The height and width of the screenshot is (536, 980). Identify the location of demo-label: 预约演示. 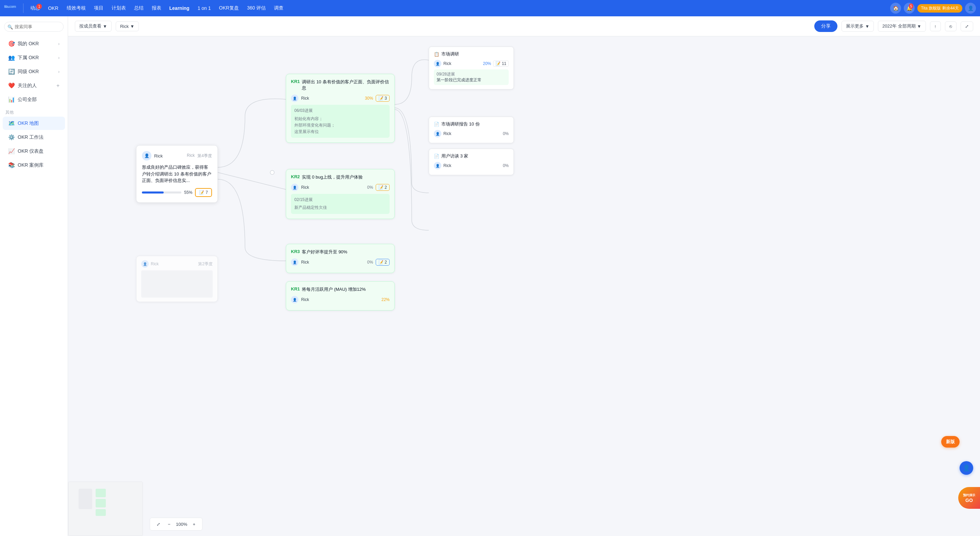
(969, 495).